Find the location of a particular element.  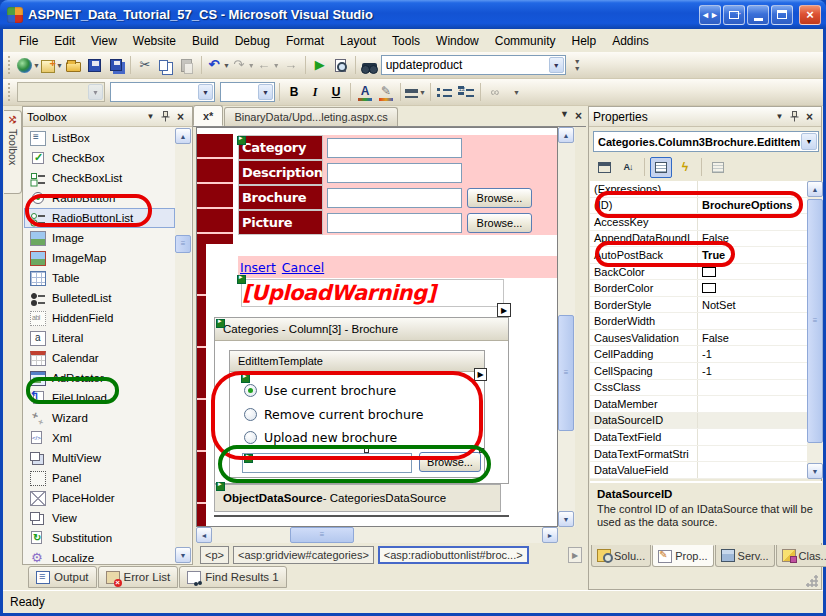

italic-button: I is located at coordinates (315, 92).